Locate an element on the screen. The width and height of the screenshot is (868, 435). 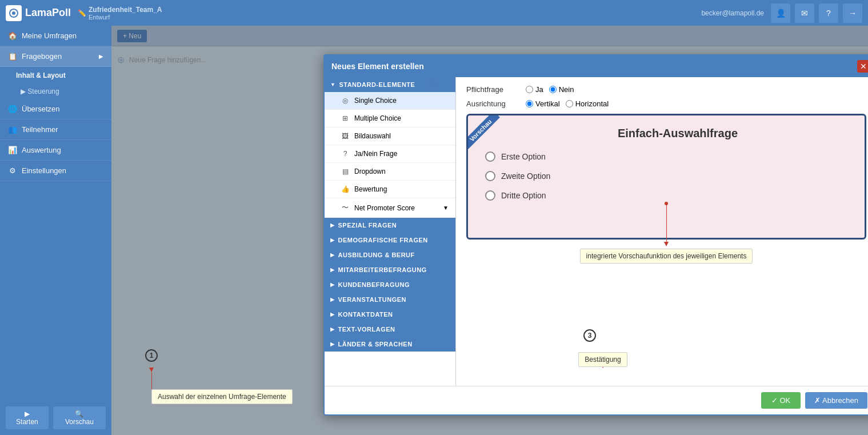
people-icon: 👥 is located at coordinates (13, 129).